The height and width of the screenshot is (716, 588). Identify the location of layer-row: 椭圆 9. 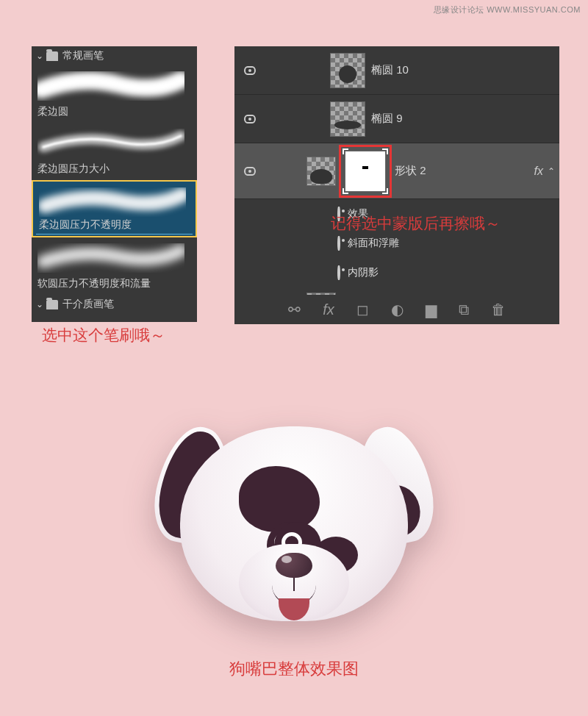
(397, 119).